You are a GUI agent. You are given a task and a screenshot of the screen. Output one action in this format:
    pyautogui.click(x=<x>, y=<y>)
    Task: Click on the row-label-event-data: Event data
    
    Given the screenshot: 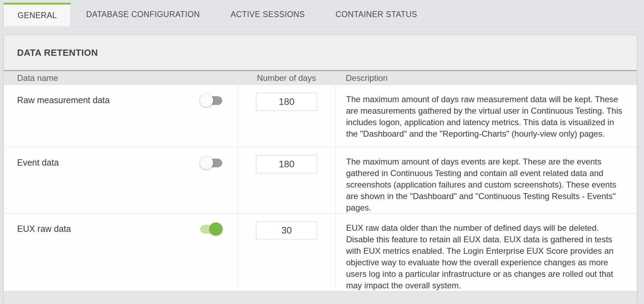 What is the action you would take?
    pyautogui.click(x=38, y=162)
    